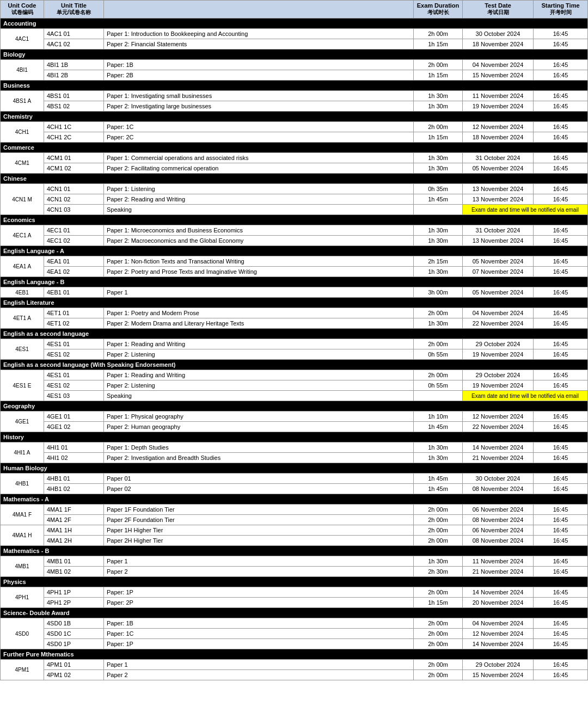 The width and height of the screenshot is (588, 725). I want to click on table-row: 4GE1 02Paper 2: Human geography1h 45m22 …, so click(294, 427).